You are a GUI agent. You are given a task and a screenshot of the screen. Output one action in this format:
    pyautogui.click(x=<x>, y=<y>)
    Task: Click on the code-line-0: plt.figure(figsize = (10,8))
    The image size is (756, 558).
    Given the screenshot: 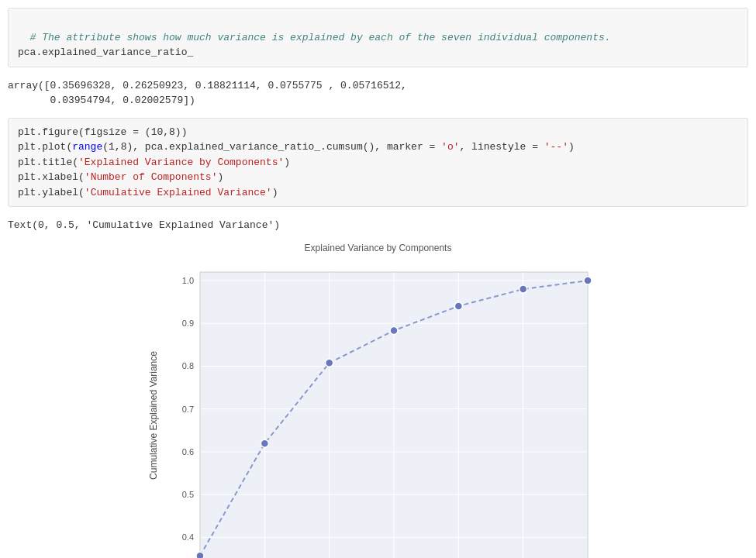 What is the action you would take?
    pyautogui.click(x=378, y=133)
    